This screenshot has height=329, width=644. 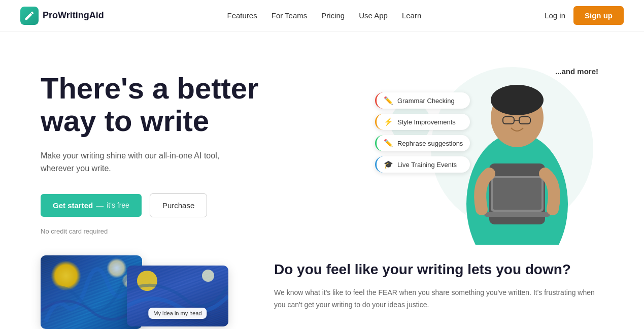 What do you see at coordinates (584, 15) in the screenshot?
I see `navbar-actions: Log in Sign up` at bounding box center [584, 15].